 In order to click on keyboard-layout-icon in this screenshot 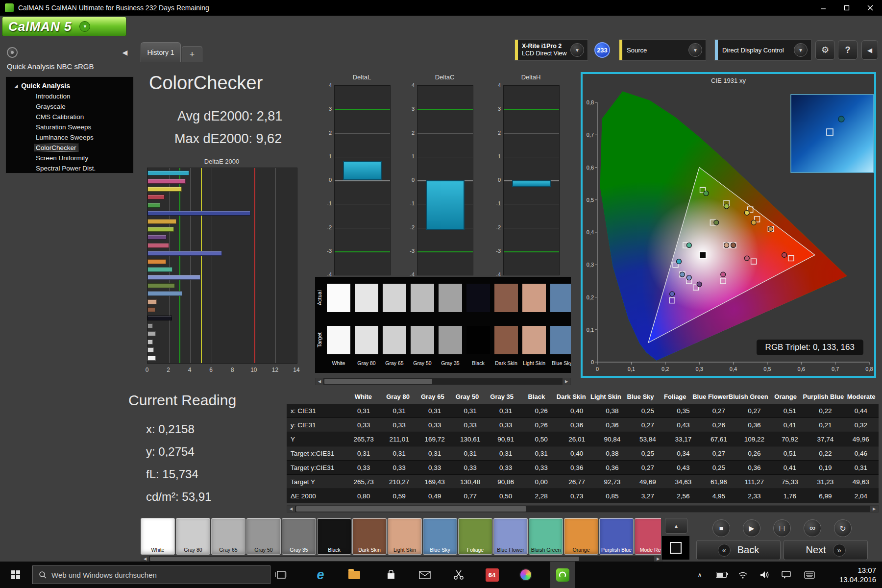, I will do `click(809, 575)`.